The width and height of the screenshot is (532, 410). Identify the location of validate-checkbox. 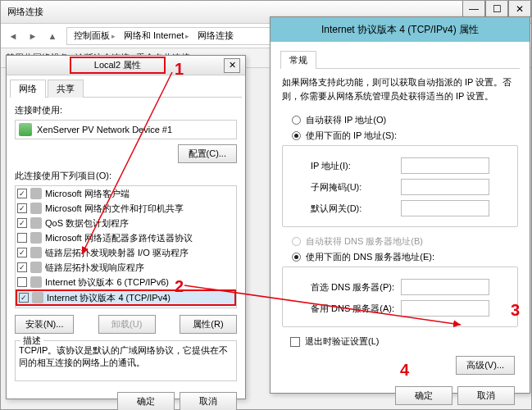
(295, 342).